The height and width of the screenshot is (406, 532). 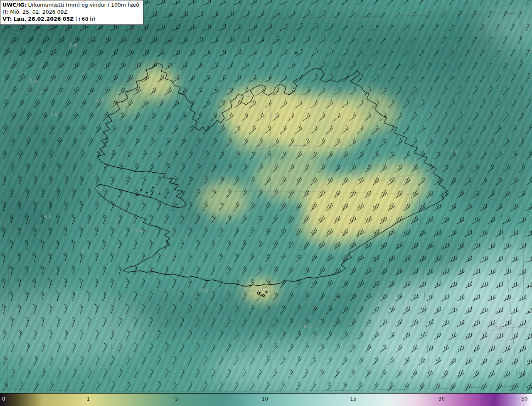 I want to click on info-line-title: UWC/IG: Úrkomumætti (mm) og vindur í 100…, so click(x=71, y=5).